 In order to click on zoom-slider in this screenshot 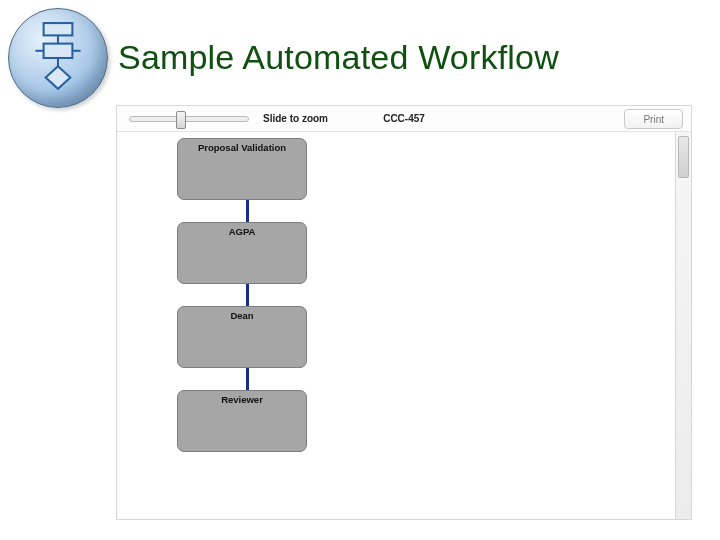, I will do `click(189, 119)`.